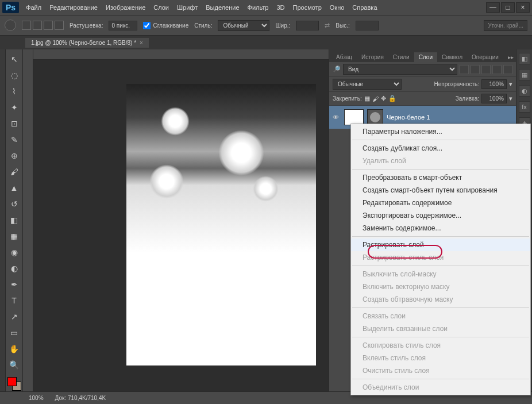  Describe the element at coordinates (508, 70) in the screenshot. I see `filter-smart-icon` at that location.